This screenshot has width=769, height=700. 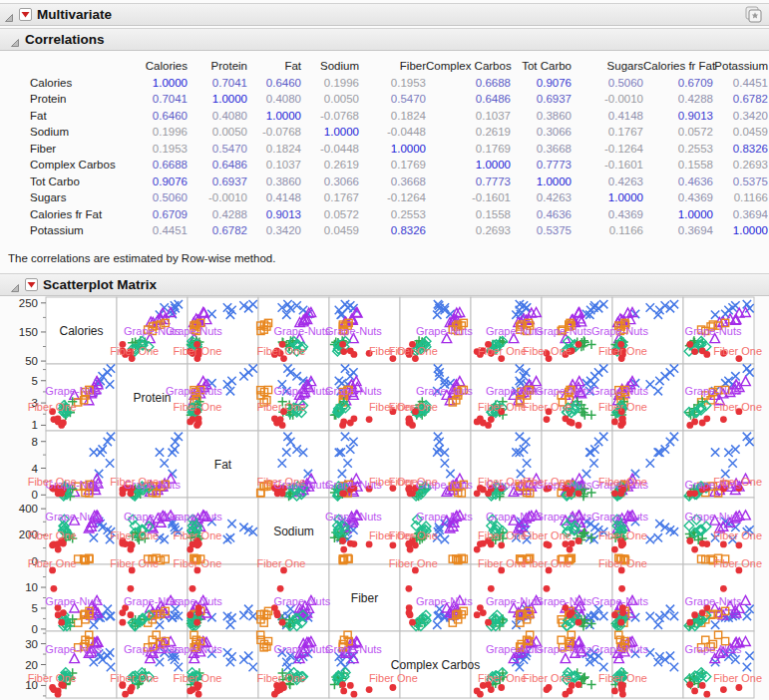 What do you see at coordinates (385, 285) in the screenshot?
I see `scatterplot-matrix-header-bar: Scatterplot Matrix` at bounding box center [385, 285].